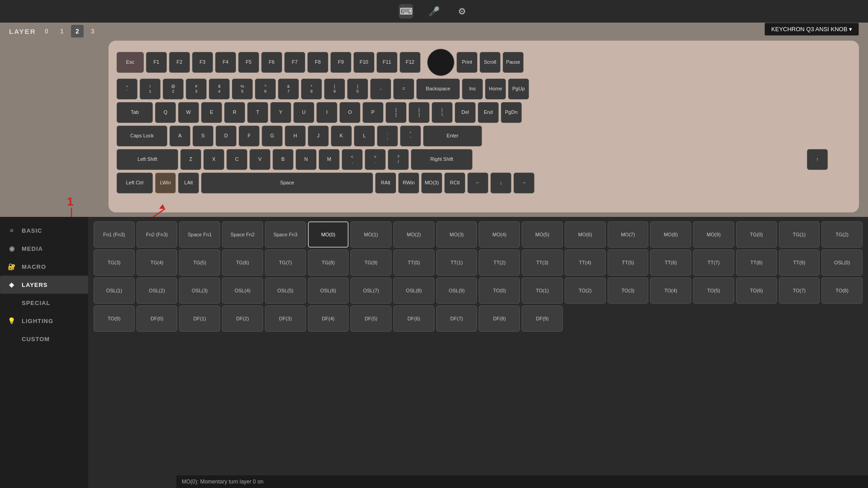 The height and width of the screenshot is (488, 868). What do you see at coordinates (364, 62) in the screenshot?
I see `key-f10: F10` at bounding box center [364, 62].